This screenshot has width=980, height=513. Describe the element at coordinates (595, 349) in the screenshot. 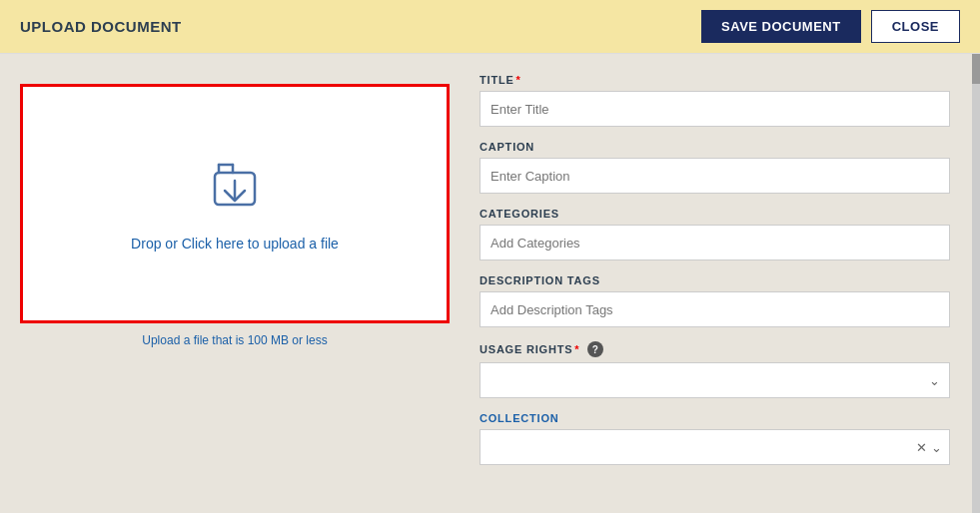

I see `usage-rights-help-icon: ?` at that location.